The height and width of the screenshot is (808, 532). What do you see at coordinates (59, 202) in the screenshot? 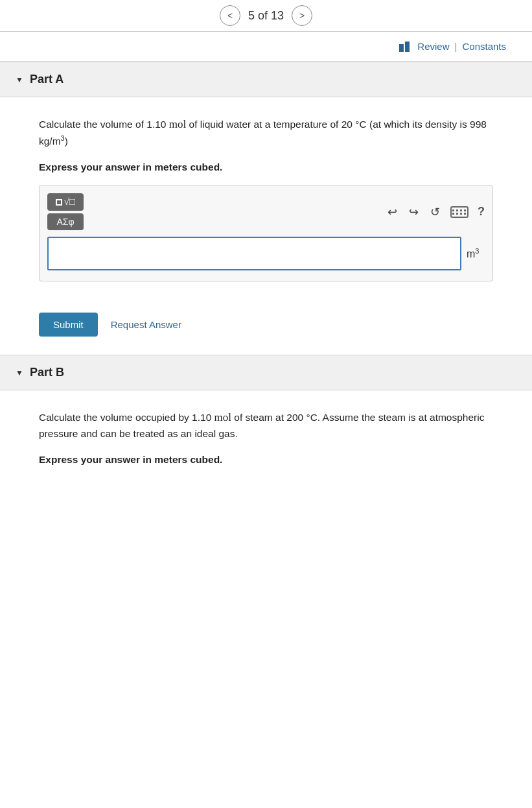
I see `square-icon` at bounding box center [59, 202].